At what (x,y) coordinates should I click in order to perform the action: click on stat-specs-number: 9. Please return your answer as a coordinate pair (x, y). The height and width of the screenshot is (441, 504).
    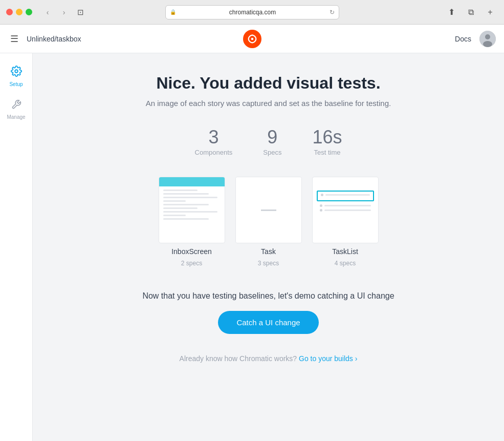
    Looking at the image, I should click on (272, 137).